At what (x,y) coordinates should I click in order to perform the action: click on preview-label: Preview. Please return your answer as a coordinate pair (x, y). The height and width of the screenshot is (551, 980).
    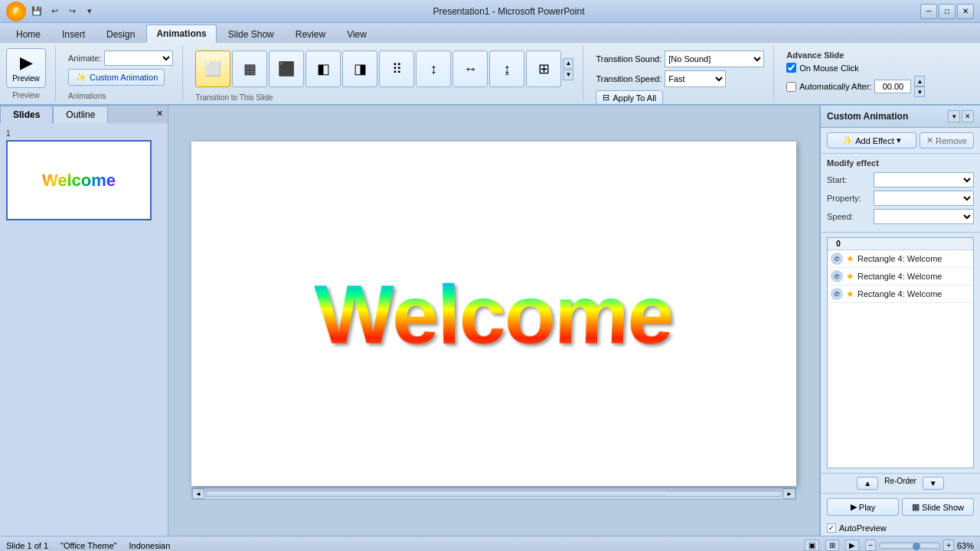
    Looking at the image, I should click on (26, 78).